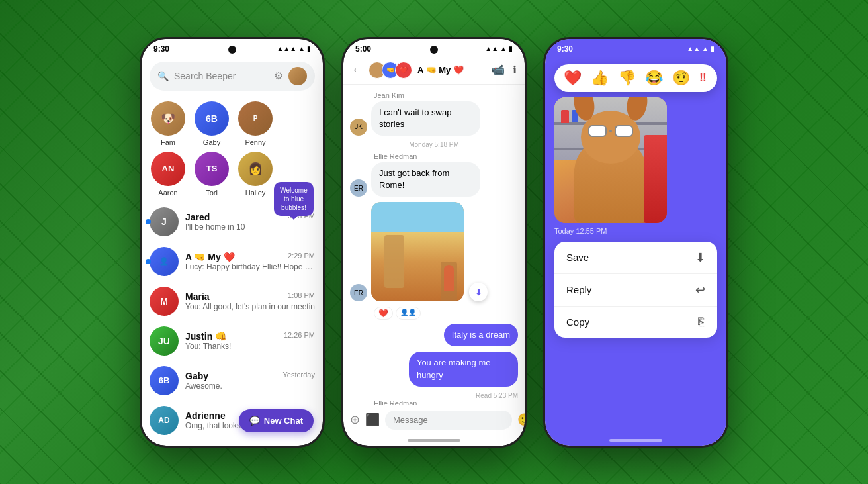 The height and width of the screenshot is (484, 868). I want to click on wifi-icon-2: ▲, so click(503, 49).